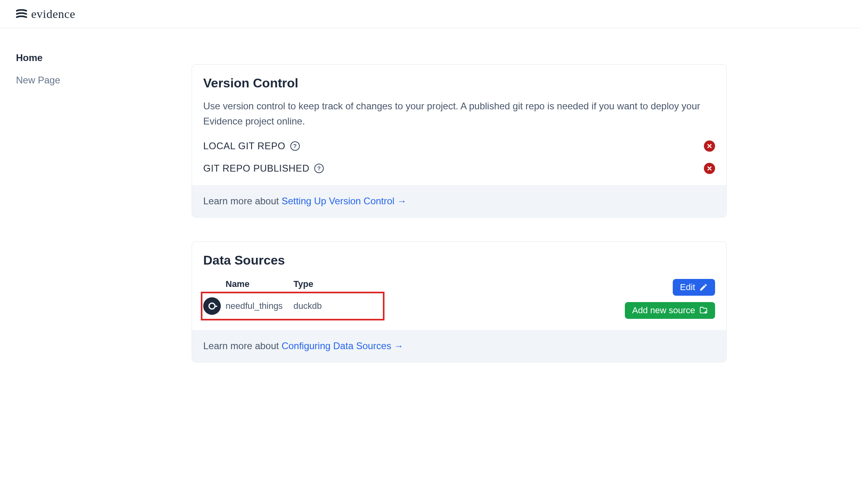 Image resolution: width=860 pixels, height=504 pixels. What do you see at coordinates (459, 83) in the screenshot?
I see `version-control-title: Version Control` at bounding box center [459, 83].